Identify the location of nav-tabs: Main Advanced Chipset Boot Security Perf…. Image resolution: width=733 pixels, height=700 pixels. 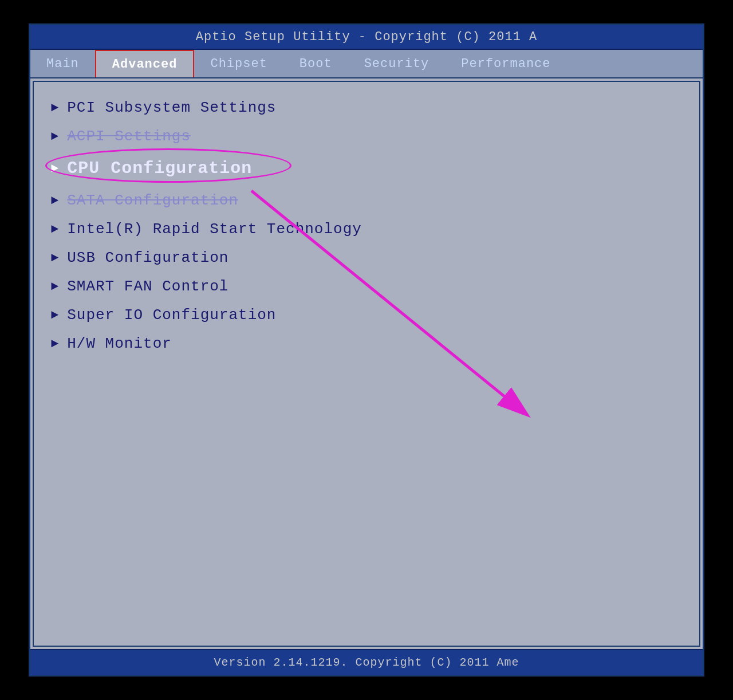
(366, 64).